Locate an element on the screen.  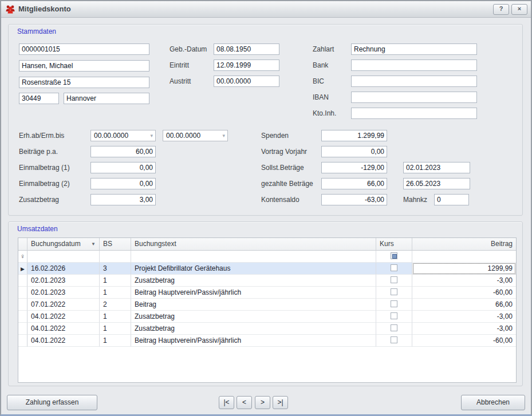
zusatzbetrag-field is located at coordinates (123, 200).